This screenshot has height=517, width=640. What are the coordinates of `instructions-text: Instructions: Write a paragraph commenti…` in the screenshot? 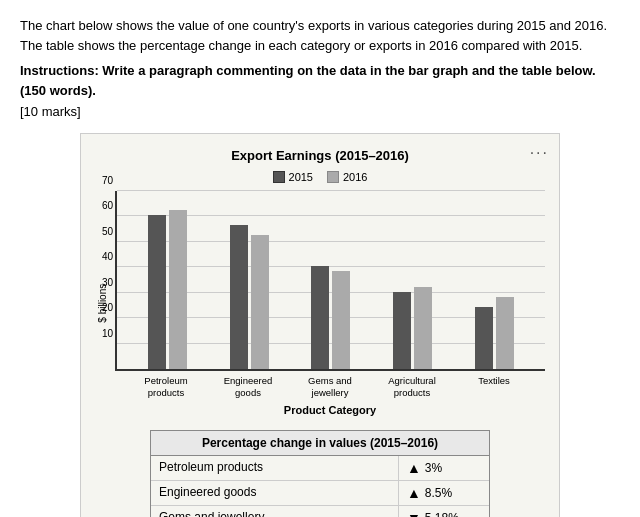 It's located at (320, 80).